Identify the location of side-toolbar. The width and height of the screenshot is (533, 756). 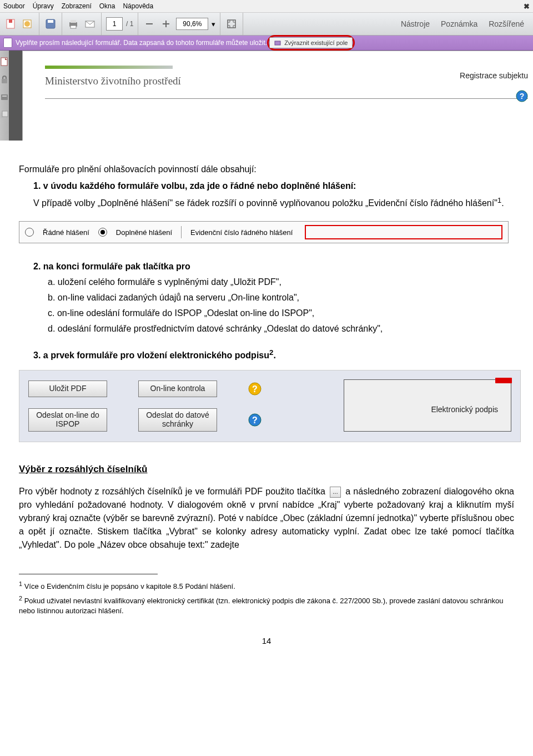
(4, 96).